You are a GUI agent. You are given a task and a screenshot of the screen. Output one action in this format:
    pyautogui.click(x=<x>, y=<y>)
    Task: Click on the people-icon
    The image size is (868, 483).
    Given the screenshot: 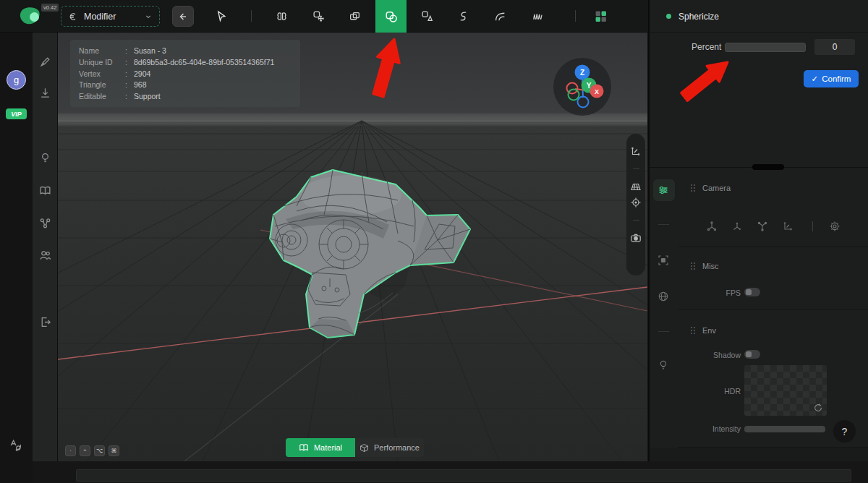 What is the action you would take?
    pyautogui.click(x=45, y=256)
    